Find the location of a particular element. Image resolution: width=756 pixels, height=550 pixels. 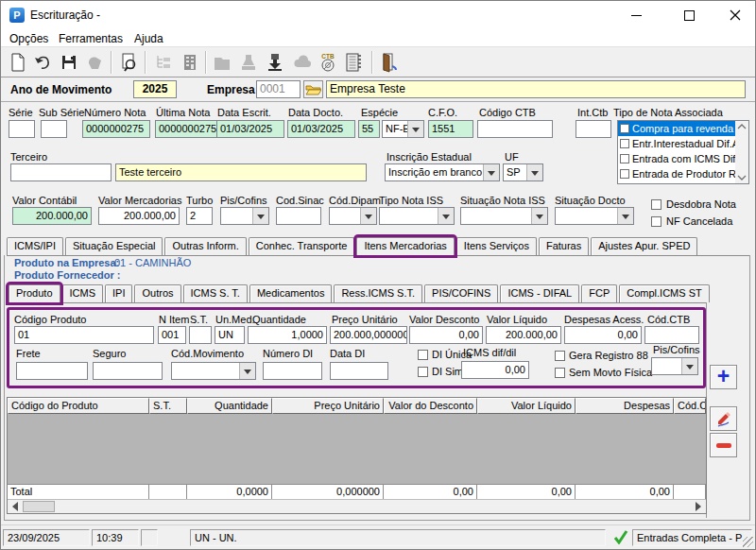

ledger-button is located at coordinates (353, 62).